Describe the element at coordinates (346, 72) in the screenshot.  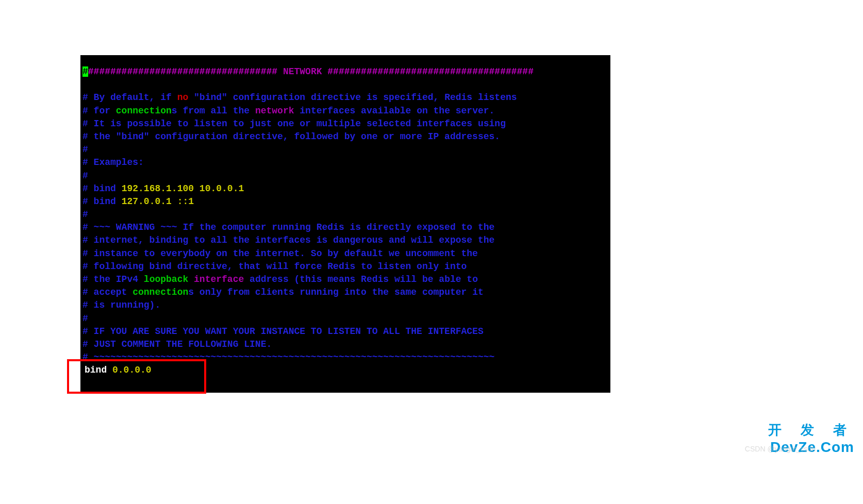
I see `header-line: ################################### NETW…` at that location.